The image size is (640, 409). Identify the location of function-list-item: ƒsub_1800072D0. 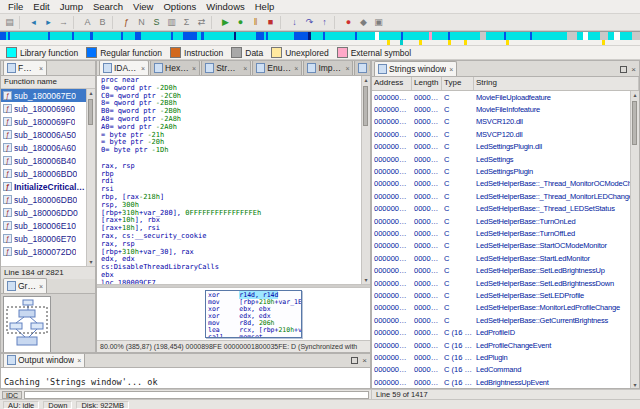
(48, 252).